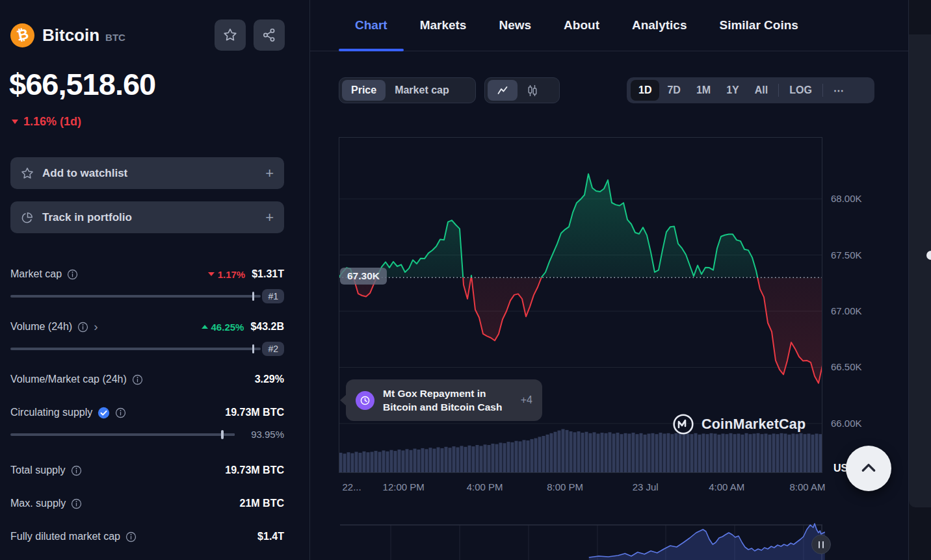  Describe the element at coordinates (22, 35) in the screenshot. I see `bitcoin-logo-icon: ₿` at that location.